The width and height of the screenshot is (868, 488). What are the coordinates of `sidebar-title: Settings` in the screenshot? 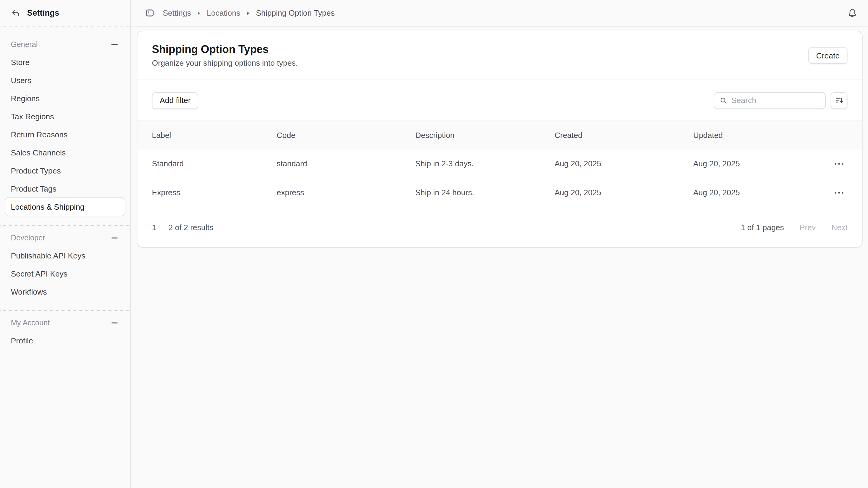 It's located at (43, 13).